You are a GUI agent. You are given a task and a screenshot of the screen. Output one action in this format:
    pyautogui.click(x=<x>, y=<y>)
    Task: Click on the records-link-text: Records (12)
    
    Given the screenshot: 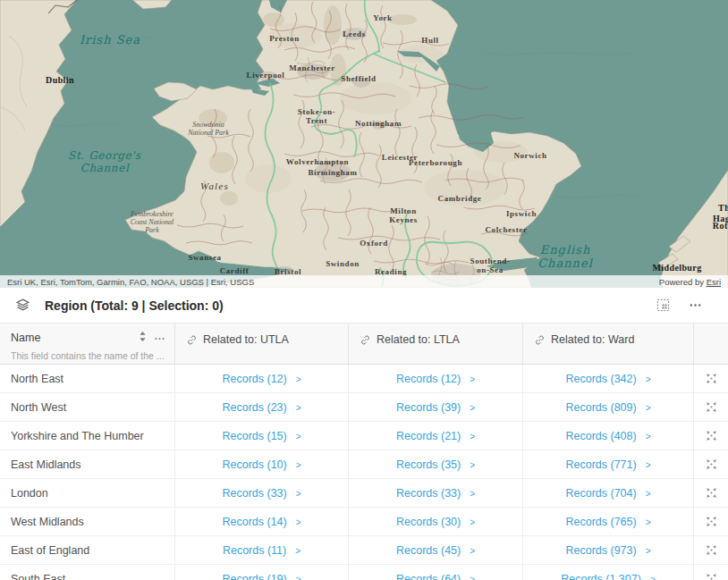 What is the action you would take?
    pyautogui.click(x=428, y=379)
    